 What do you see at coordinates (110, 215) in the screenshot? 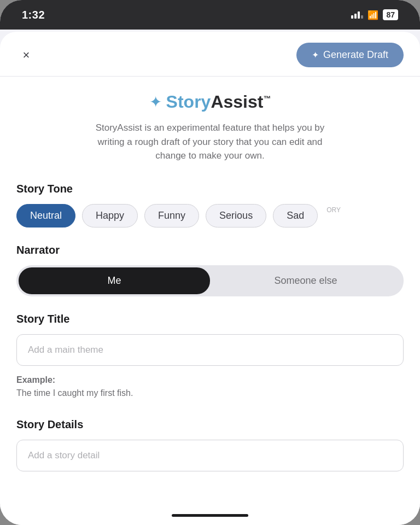
I see `tone-happy: Happy` at bounding box center [110, 215].